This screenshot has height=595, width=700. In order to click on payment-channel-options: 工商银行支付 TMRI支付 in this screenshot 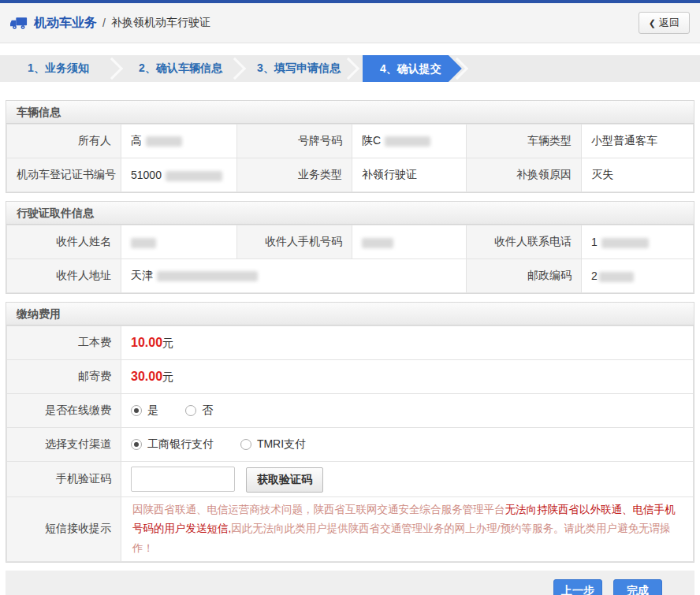, I will do `click(408, 444)`.